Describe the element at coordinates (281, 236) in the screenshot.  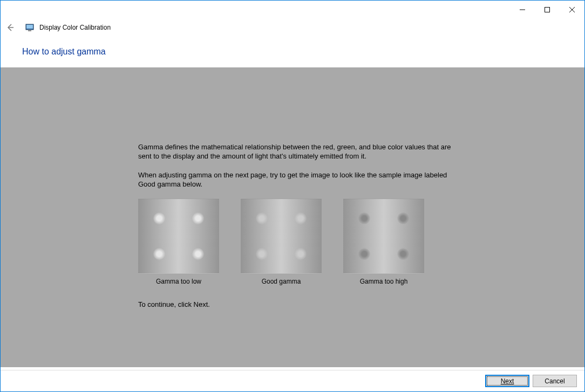
I see `gamma-sample-good-image` at that location.